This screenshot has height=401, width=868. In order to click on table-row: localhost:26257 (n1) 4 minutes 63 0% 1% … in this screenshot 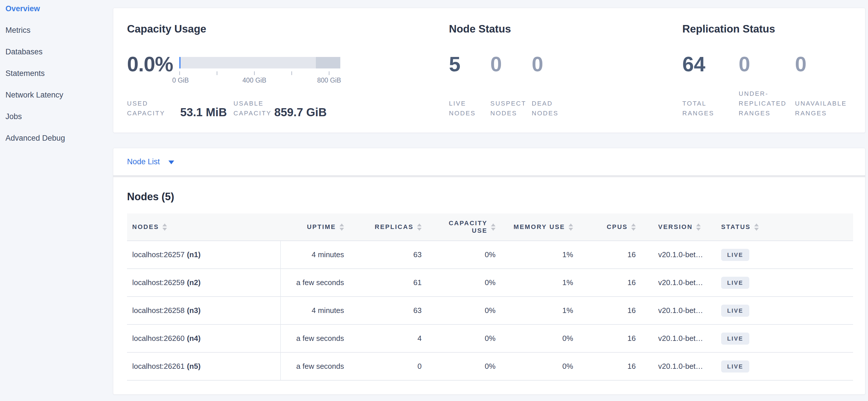, I will do `click(490, 255)`.